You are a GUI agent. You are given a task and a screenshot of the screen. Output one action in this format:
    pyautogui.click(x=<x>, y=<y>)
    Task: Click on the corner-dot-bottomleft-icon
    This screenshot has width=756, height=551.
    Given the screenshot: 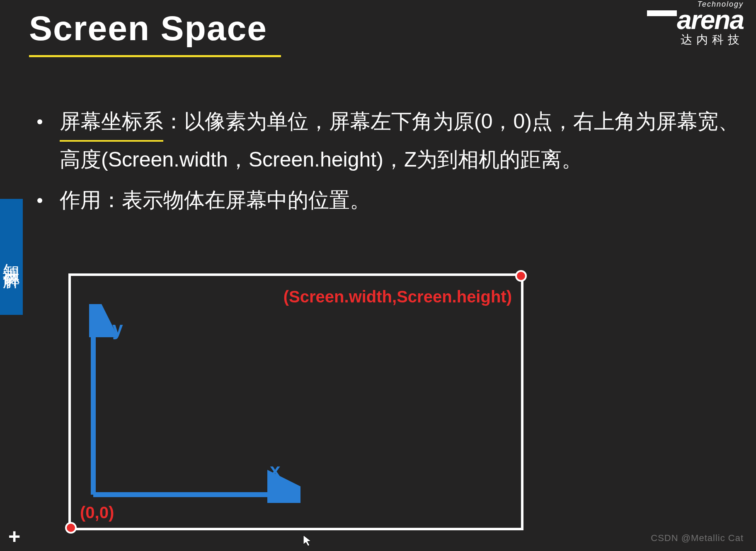 What is the action you would take?
    pyautogui.click(x=71, y=528)
    